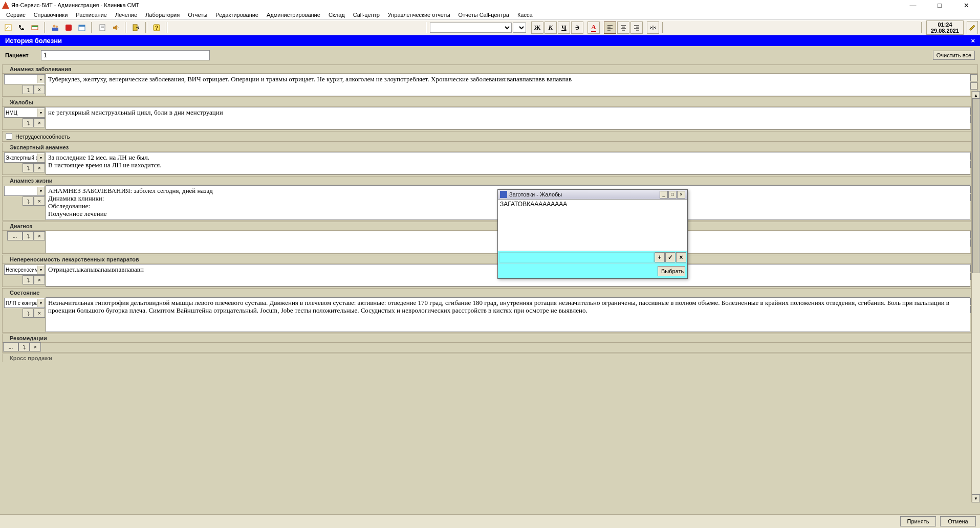 This screenshot has height=528, width=980. Describe the element at coordinates (537, 28) in the screenshot. I see `bold-button: Ж` at that location.